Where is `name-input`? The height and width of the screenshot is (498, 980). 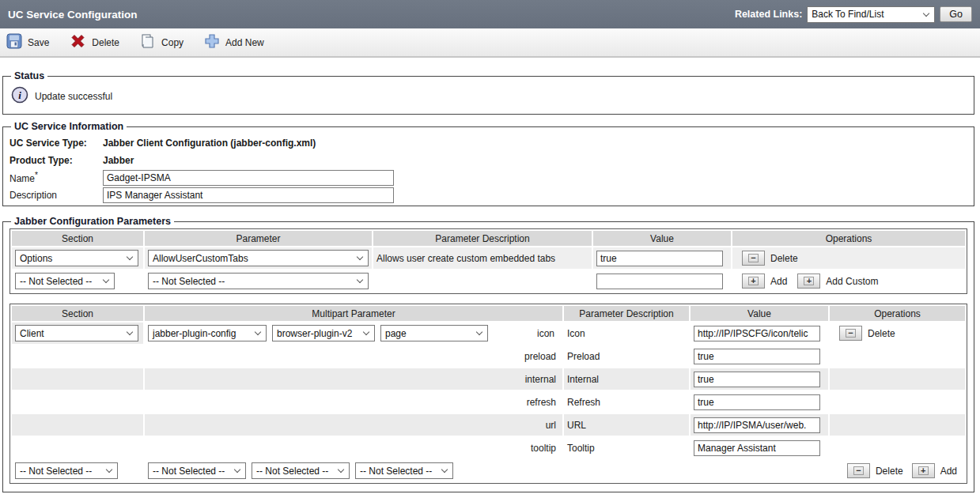 name-input is located at coordinates (248, 178).